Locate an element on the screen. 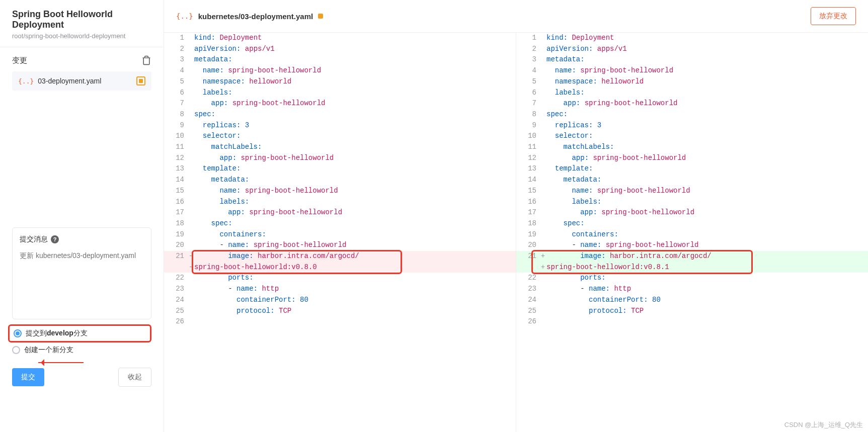 The width and height of the screenshot is (868, 432). code-line: -spring-boot-helloworld:v0.8.0 is located at coordinates (340, 268).